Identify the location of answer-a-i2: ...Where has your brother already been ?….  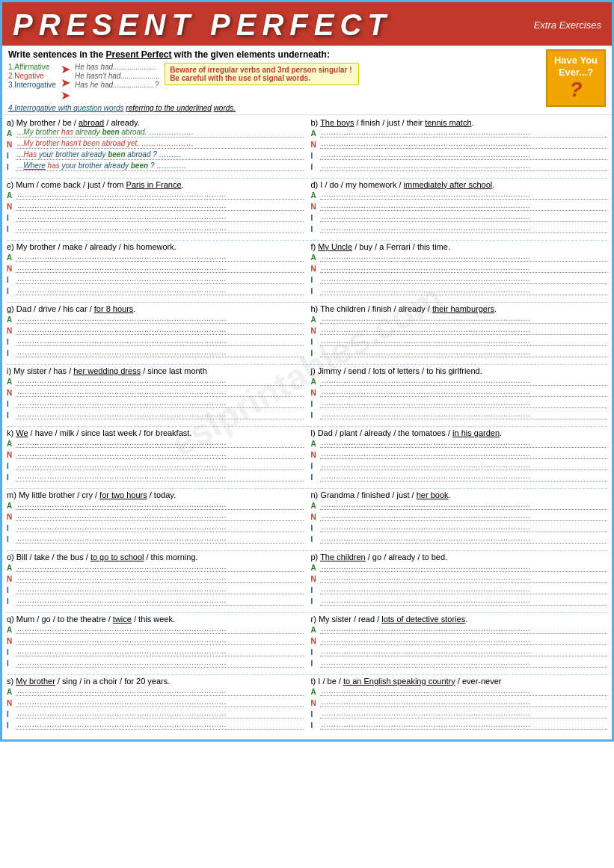
(160, 166).